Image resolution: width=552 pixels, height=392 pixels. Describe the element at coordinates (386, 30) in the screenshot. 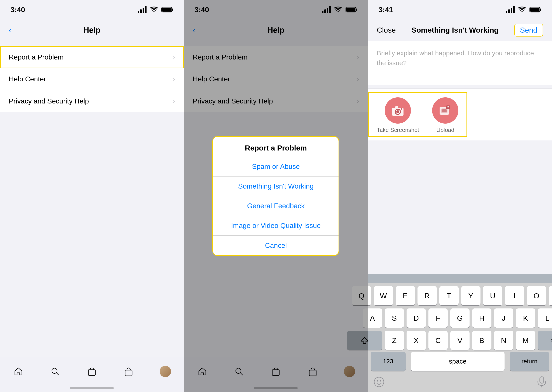

I see `close-button: Close` at that location.